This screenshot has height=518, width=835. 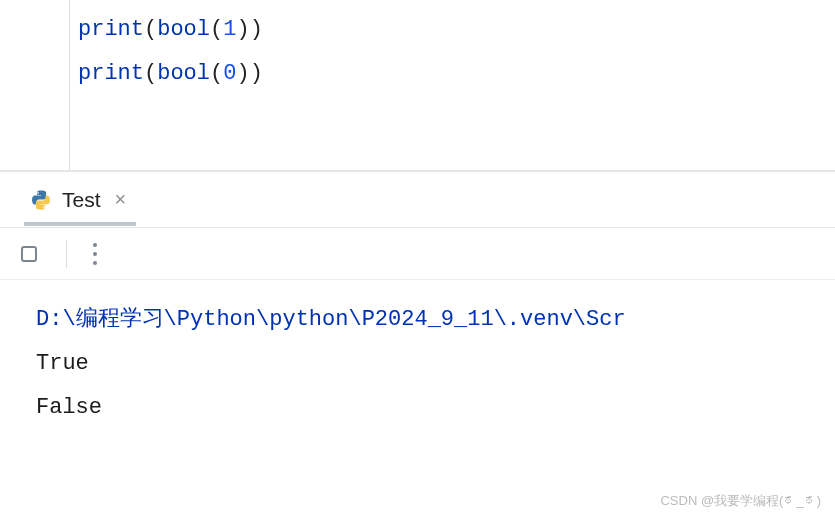 What do you see at coordinates (41, 200) in the screenshot?
I see `python-icon` at bounding box center [41, 200].